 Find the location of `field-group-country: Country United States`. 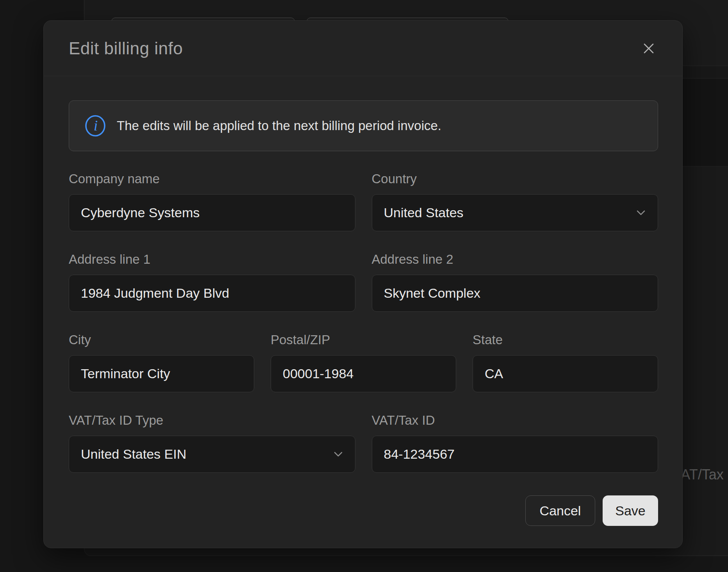

field-group-country: Country United States is located at coordinates (515, 201).